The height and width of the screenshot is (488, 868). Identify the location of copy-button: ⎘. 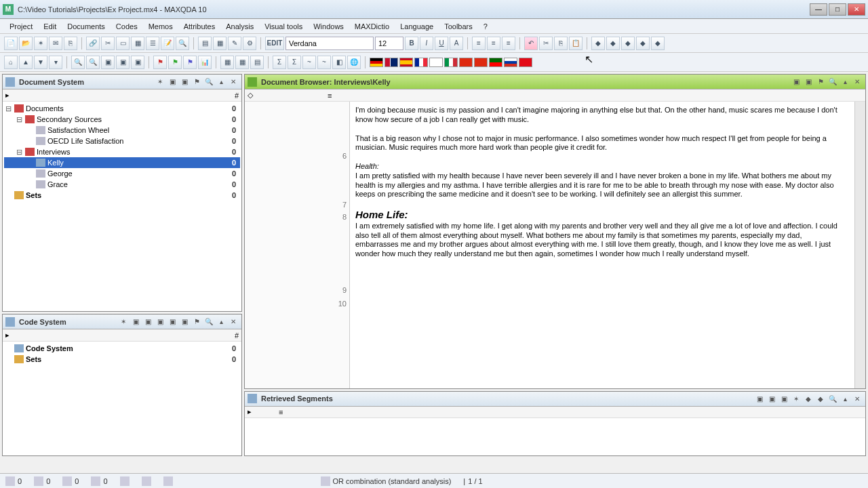
(561, 43).